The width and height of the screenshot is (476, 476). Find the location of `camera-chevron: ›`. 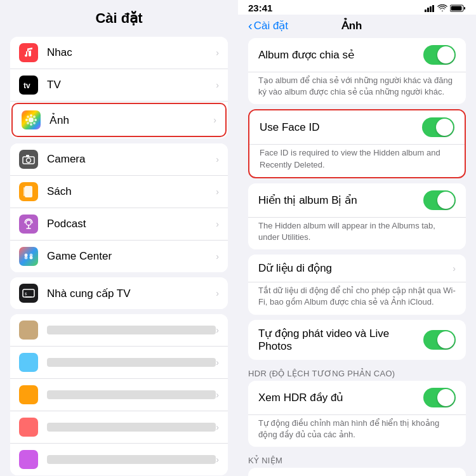

camera-chevron: › is located at coordinates (217, 159).